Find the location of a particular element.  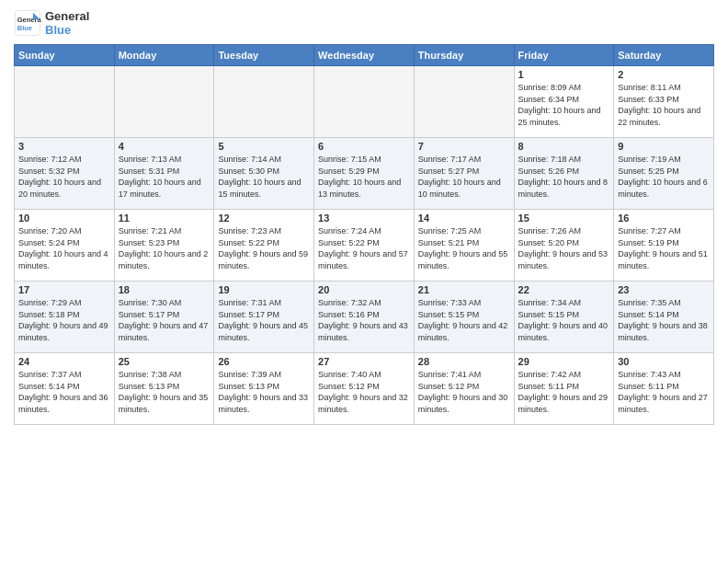

day-number: 12 is located at coordinates (264, 218).